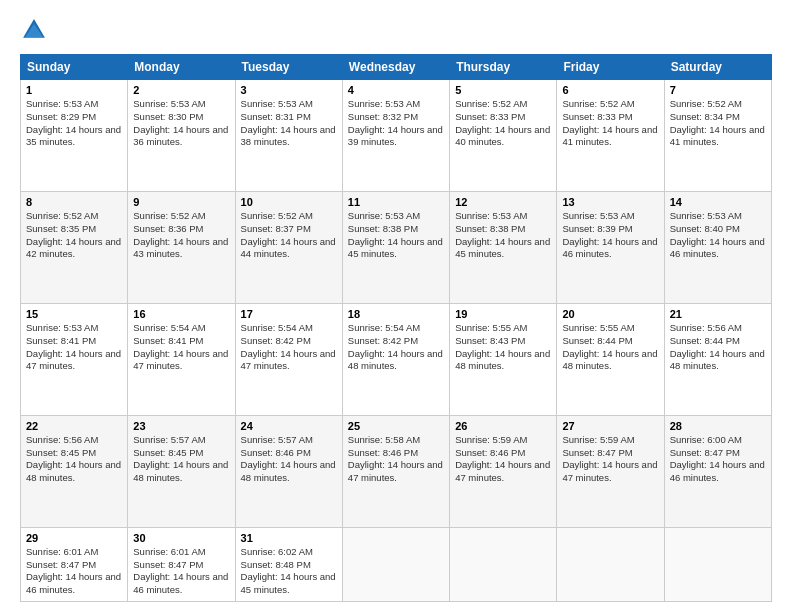  What do you see at coordinates (289, 572) in the screenshot?
I see `day-info: Sunrise: 6:02 AM Sunset: 8:48 PM Dayligh…` at bounding box center [289, 572].